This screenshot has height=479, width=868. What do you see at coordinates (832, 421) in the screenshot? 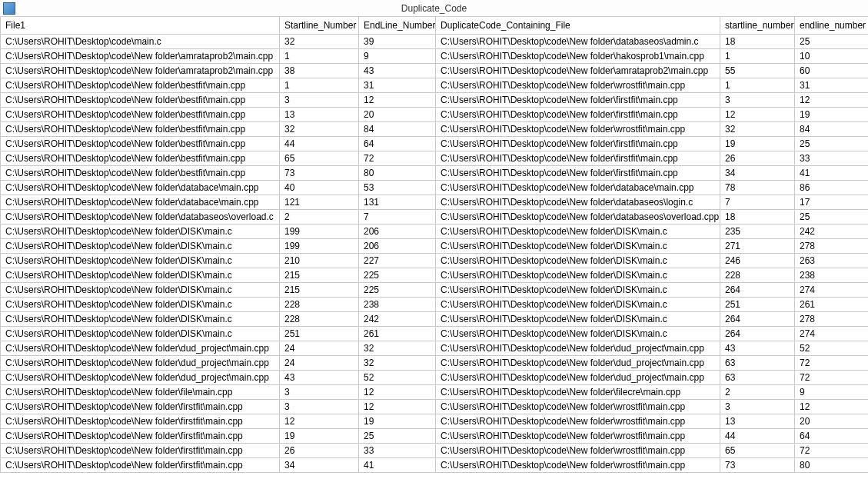
I see `table-cell: 20` at bounding box center [832, 421].